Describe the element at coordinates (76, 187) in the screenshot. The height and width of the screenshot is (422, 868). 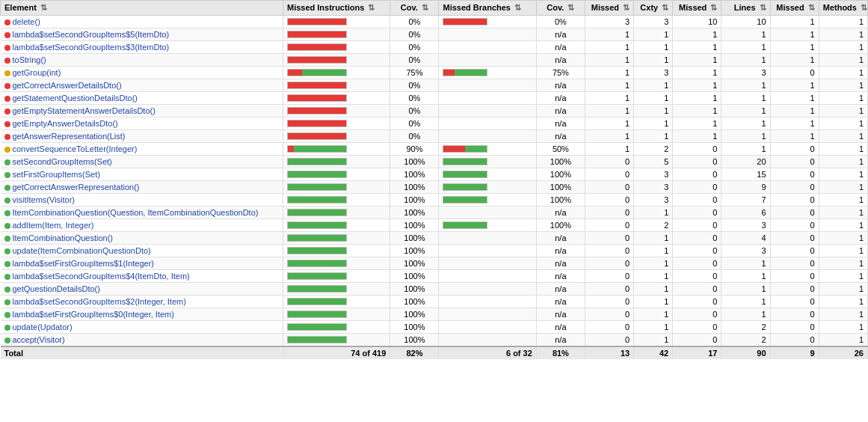
I see `element-link: getCorrectAnswerRepresentation()` at that location.